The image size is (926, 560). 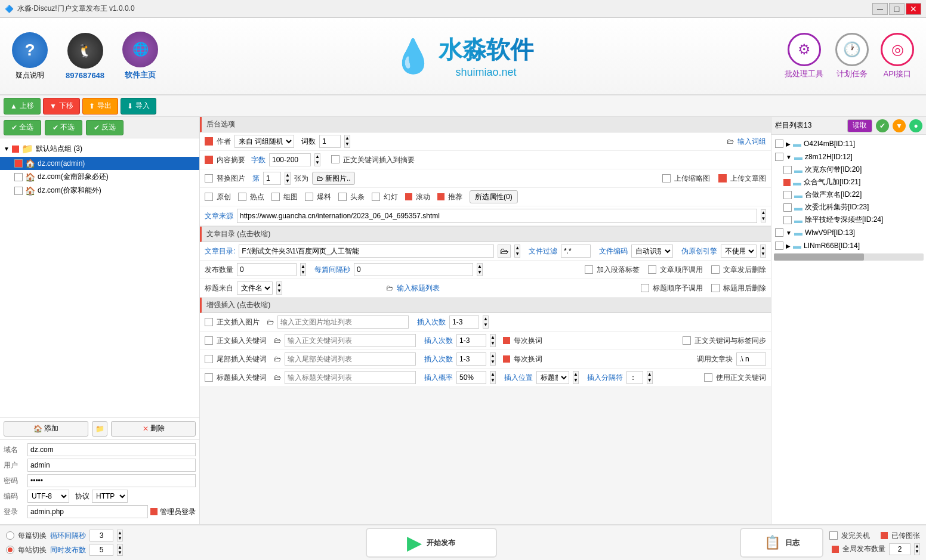 What do you see at coordinates (715, 288) in the screenshot?
I see `title-delete-checkbox` at bounding box center [715, 288].